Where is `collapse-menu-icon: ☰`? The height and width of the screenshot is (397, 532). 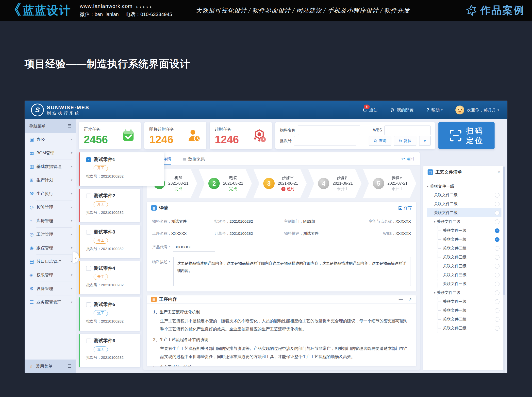 collapse-menu-icon: ☰ is located at coordinates (69, 126).